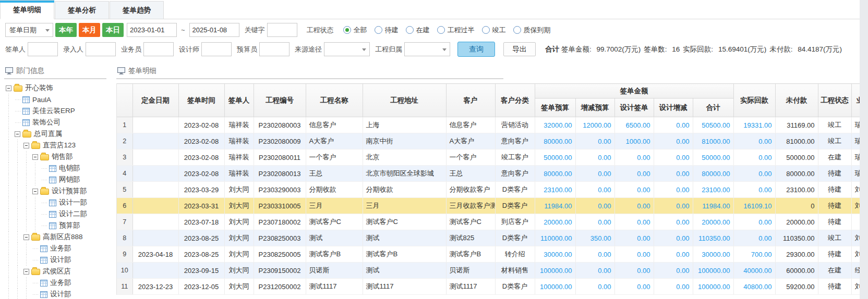 The image size is (868, 299). Describe the element at coordinates (58, 145) in the screenshot. I see `tree-node: 直营店123` at that location.